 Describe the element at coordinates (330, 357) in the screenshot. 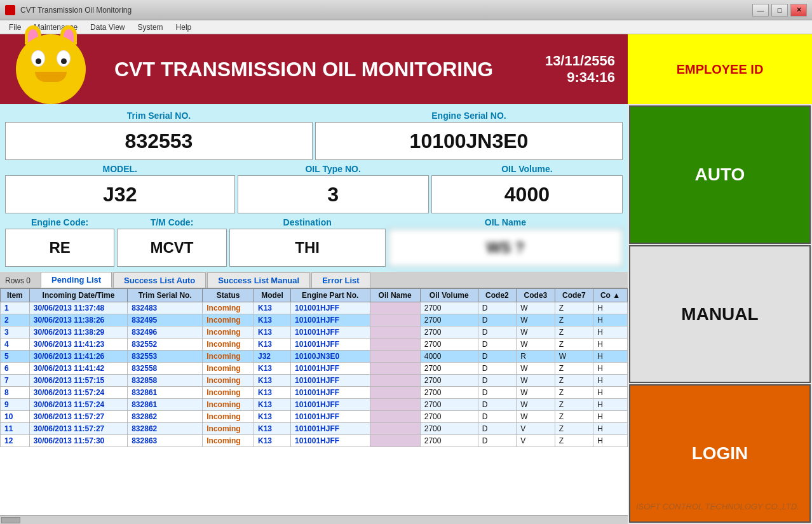

I see `cell-engine: 10100JN3E0` at that location.